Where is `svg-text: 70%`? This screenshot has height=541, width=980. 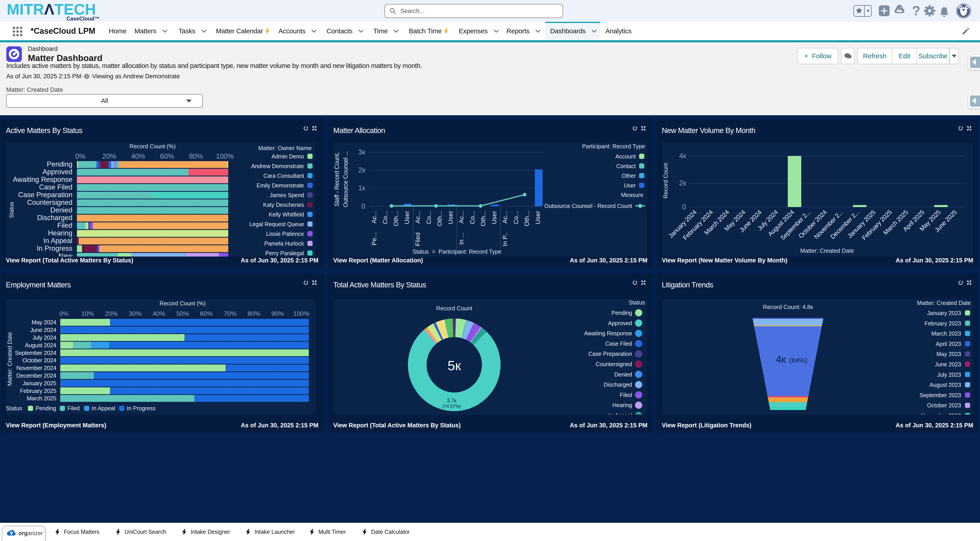
svg-text: 70% is located at coordinates (230, 314).